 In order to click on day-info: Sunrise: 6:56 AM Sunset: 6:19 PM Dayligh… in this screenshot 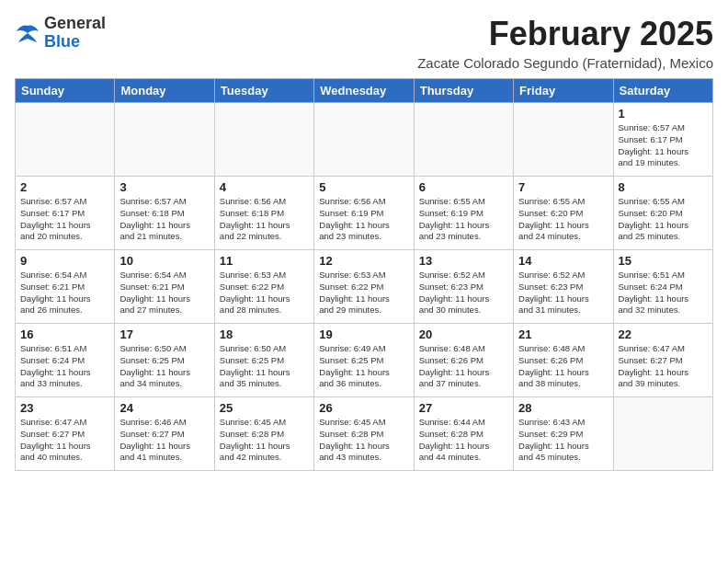, I will do `click(364, 219)`.